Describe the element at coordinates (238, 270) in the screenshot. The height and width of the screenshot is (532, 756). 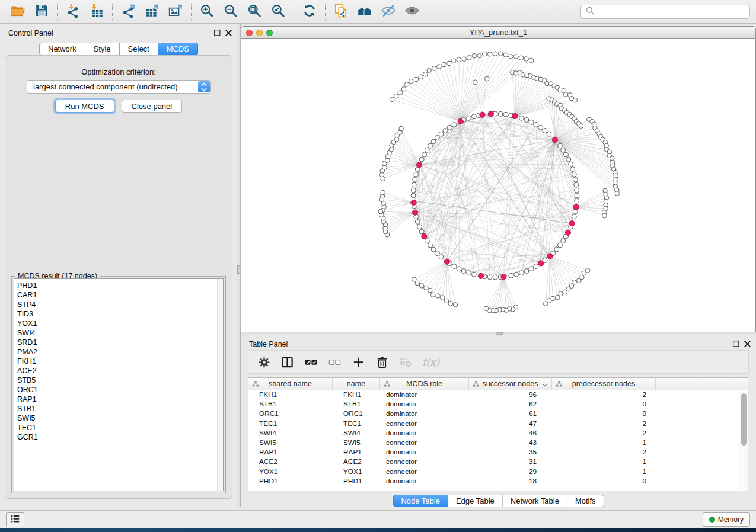
I see `vertical-splitter-handle` at that location.